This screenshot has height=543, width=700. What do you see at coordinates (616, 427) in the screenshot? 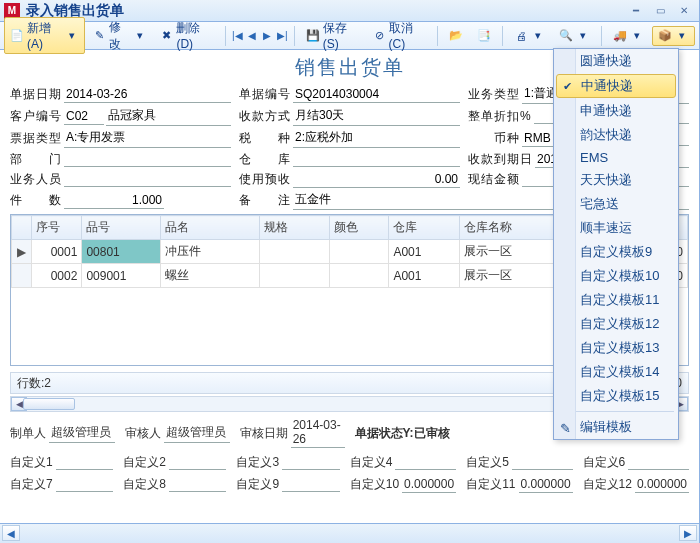
I see `edit-template-menuitem: ✎编辑模板` at bounding box center [616, 427].